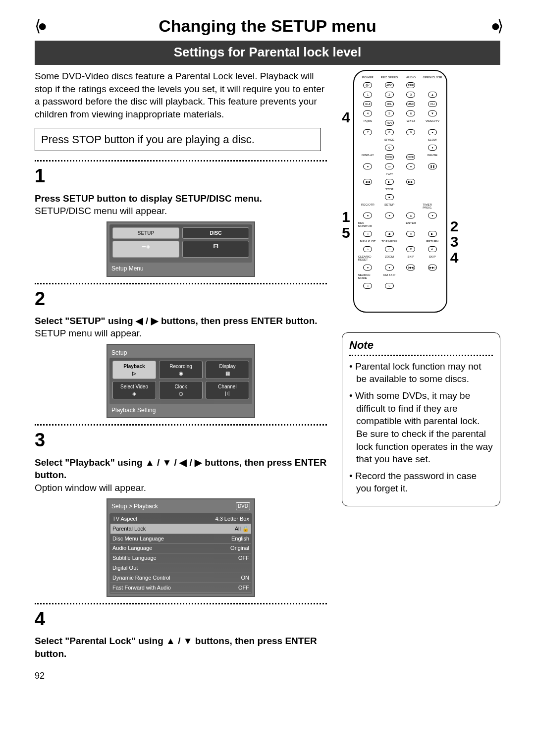 The width and height of the screenshot is (535, 756). Describe the element at coordinates (389, 234) in the screenshot. I see `remote-button: ◀` at that location.